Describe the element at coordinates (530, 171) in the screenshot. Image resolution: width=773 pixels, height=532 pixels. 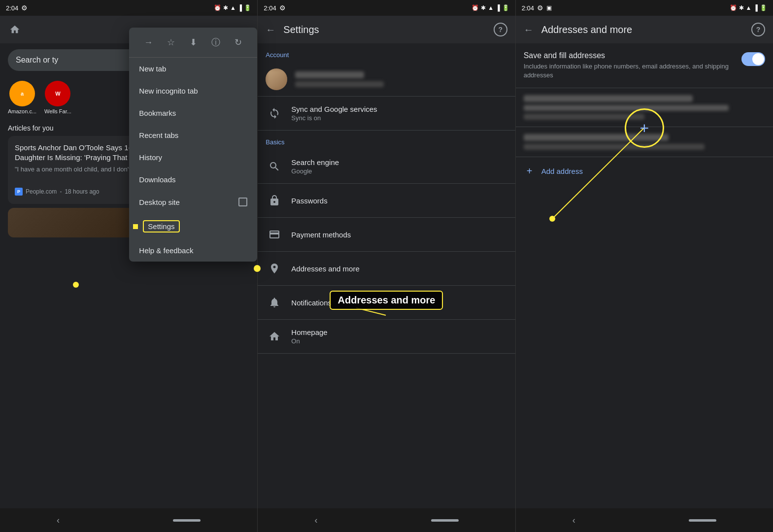
I see `add-plus-icon: +` at that location.